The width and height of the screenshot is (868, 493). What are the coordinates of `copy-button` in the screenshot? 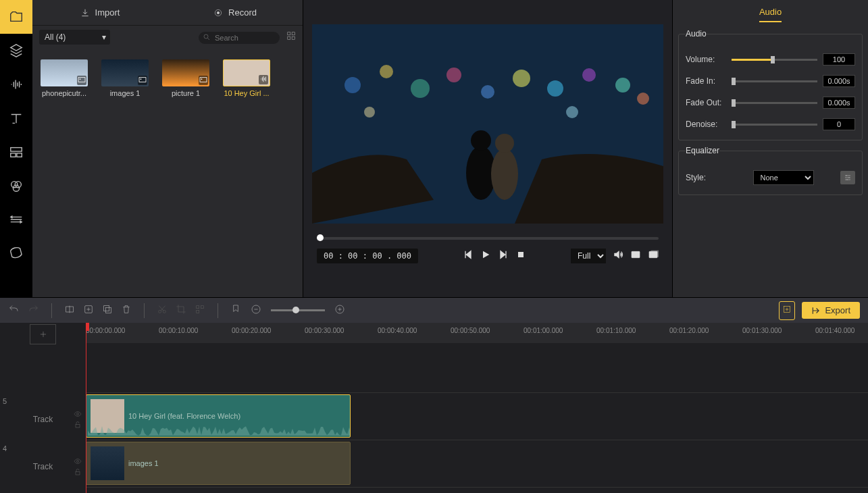 It's located at (107, 311).